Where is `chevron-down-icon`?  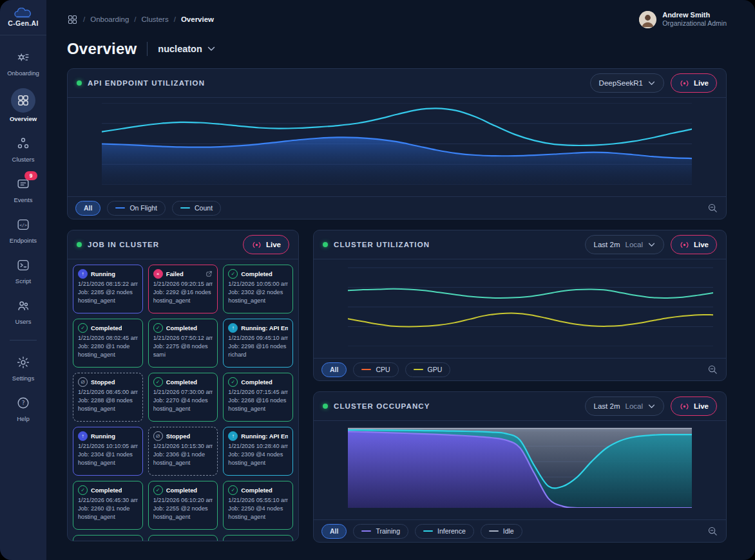 chevron-down-icon is located at coordinates (652, 84).